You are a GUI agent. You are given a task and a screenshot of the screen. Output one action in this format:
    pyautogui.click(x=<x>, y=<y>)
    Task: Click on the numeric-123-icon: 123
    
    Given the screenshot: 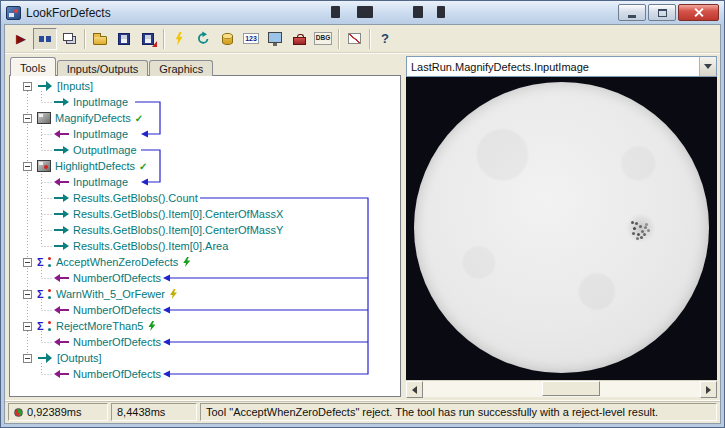 What is the action you would take?
    pyautogui.click(x=251, y=38)
    